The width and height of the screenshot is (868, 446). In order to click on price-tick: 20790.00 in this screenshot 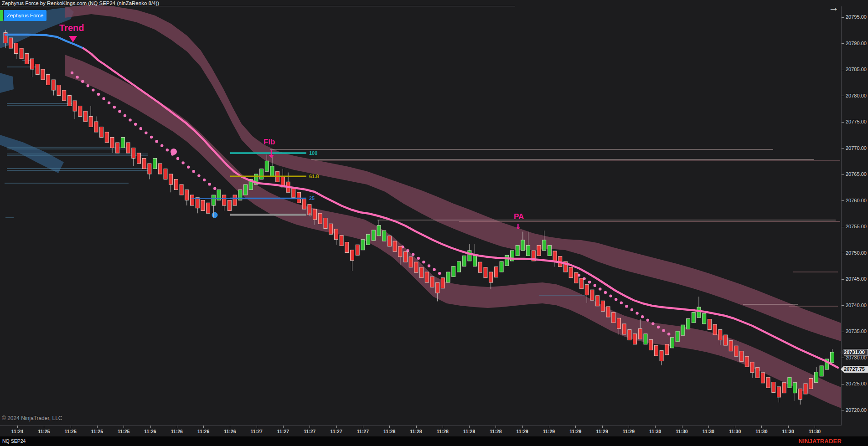, I will do `click(854, 43)`.